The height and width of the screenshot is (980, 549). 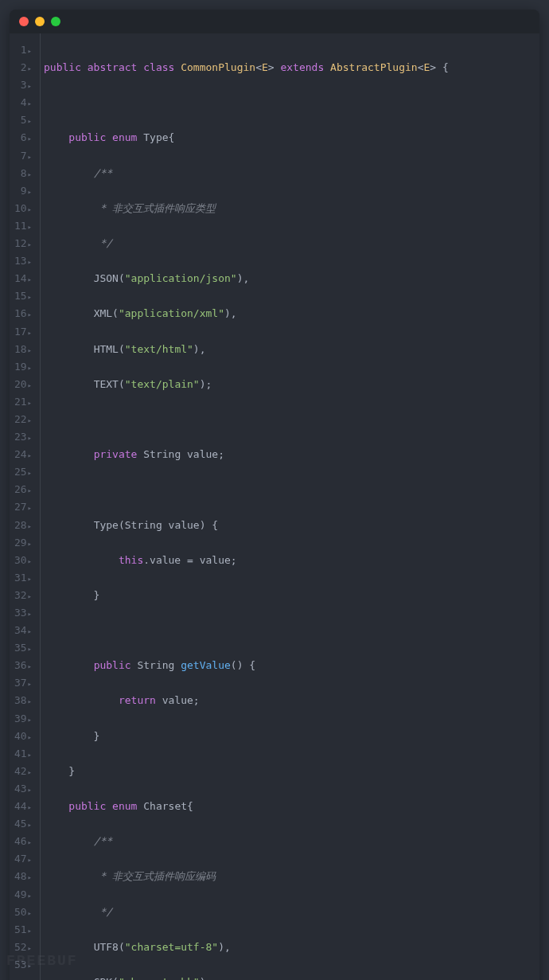 What do you see at coordinates (24, 21) in the screenshot?
I see `close-icon` at bounding box center [24, 21].